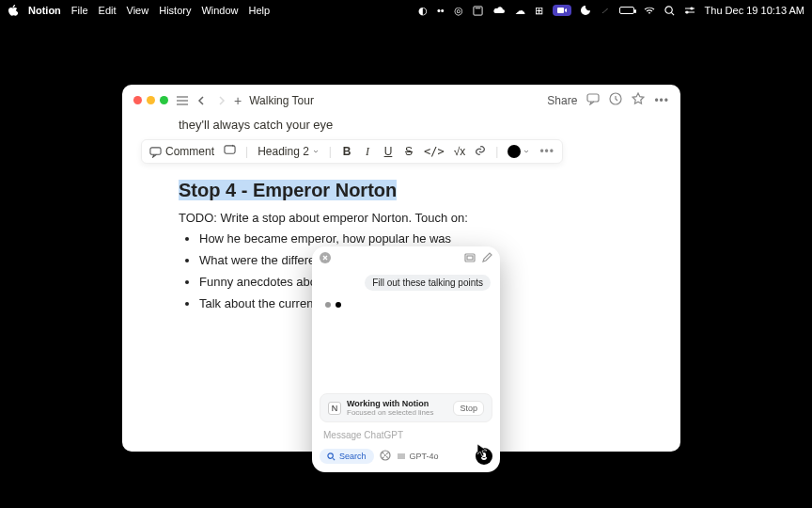 The height and width of the screenshot is (508, 812). Describe the element at coordinates (423, 11) in the screenshot. I see `status-icon: ◐` at that location.